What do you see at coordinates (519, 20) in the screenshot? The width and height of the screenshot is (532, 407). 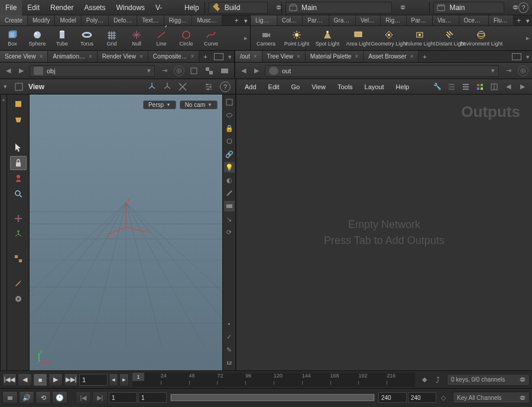 I see `shelf-add-button-r: +` at bounding box center [519, 20].